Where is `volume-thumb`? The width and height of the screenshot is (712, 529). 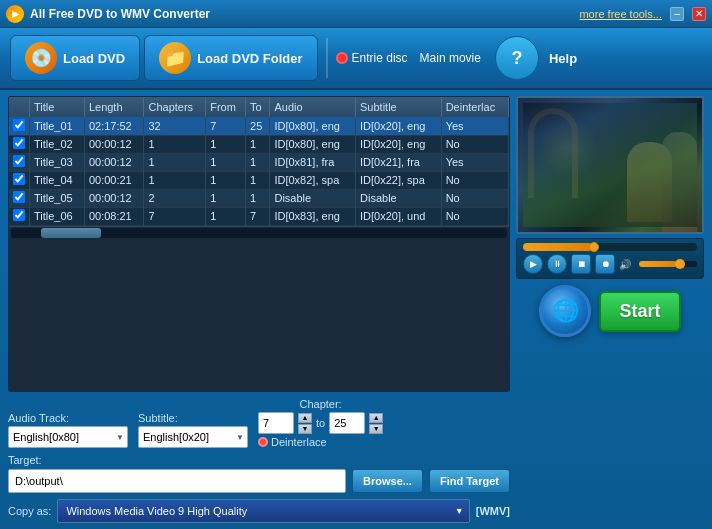
volume-thumb is located at coordinates (680, 264).